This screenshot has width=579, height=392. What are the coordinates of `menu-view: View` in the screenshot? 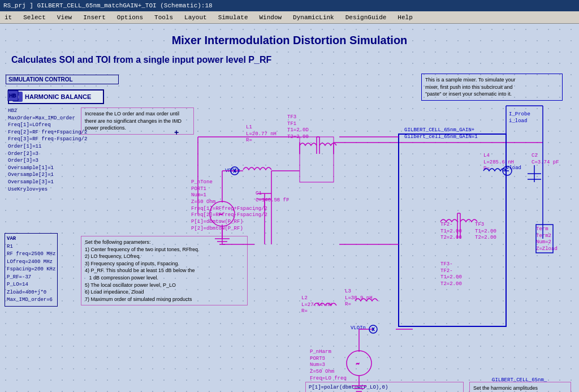 It's located at (64, 18).